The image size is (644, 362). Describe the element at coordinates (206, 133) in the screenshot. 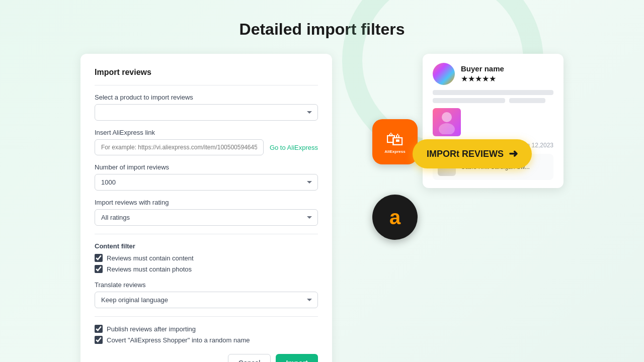

I see `aliexpress-link-label: Insert AliExpress link` at that location.